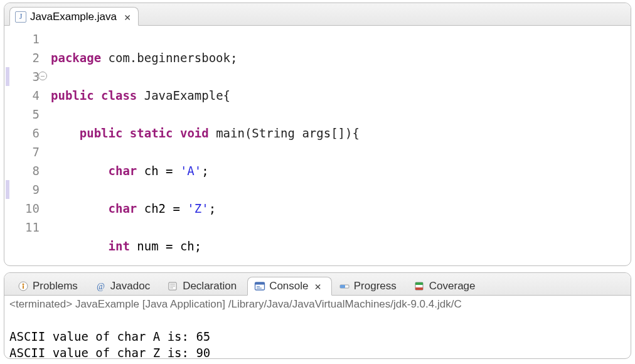  I want to click on fold-toggle-icon: –, so click(43, 76).